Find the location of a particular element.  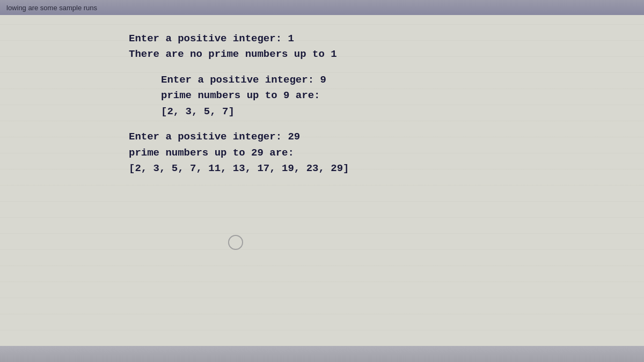

run1-line2: There are no prime numbers up to 1 is located at coordinates (386, 55).